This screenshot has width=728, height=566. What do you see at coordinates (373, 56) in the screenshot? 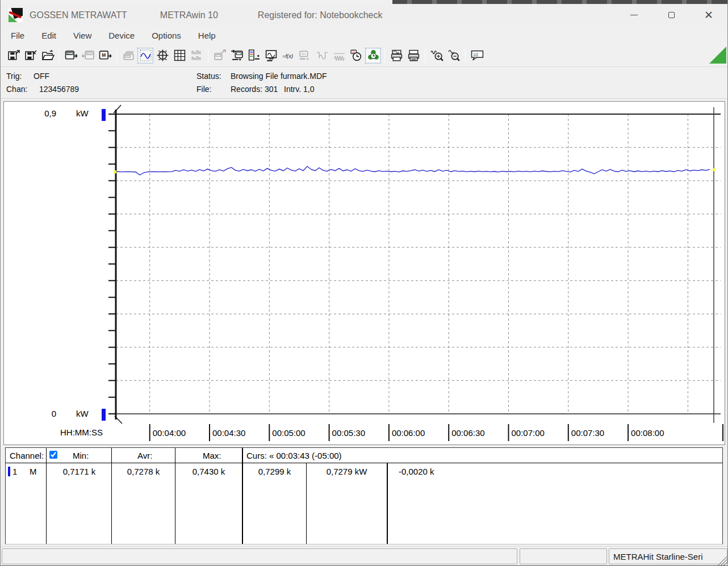
I see `live-timer-button` at bounding box center [373, 56].